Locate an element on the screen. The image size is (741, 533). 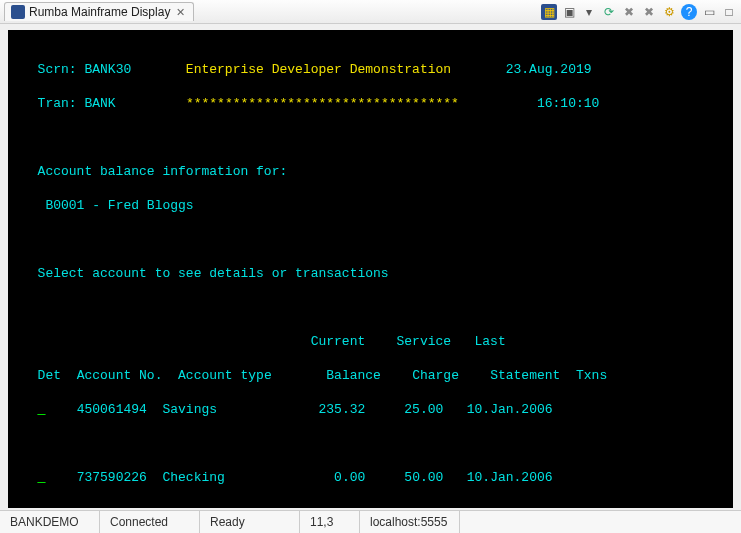
balance-0: 235.32 is located at coordinates (342, 410).